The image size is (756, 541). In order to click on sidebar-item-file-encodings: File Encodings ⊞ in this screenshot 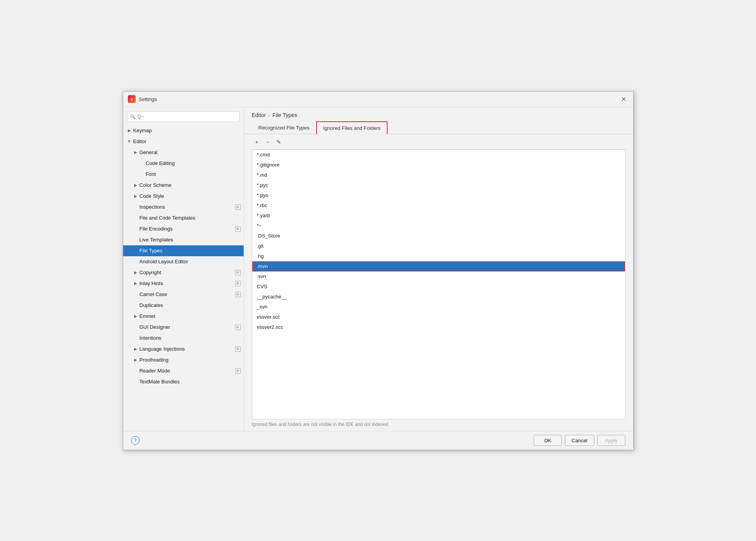, I will do `click(183, 229)`.